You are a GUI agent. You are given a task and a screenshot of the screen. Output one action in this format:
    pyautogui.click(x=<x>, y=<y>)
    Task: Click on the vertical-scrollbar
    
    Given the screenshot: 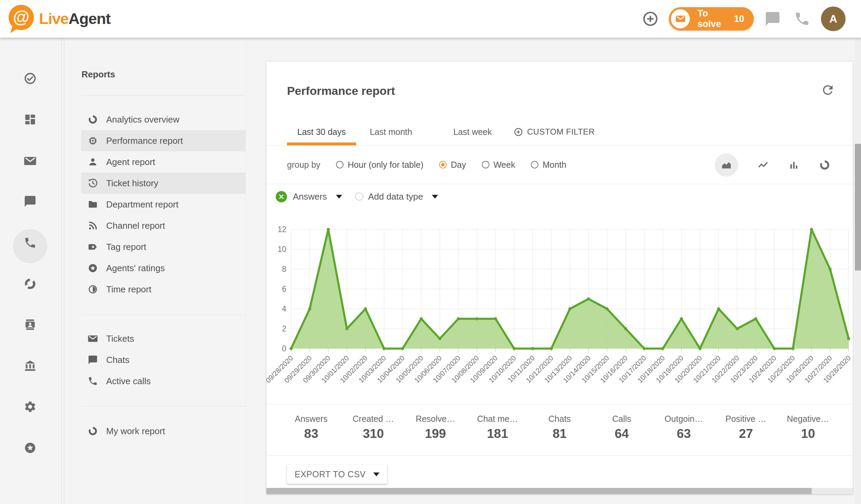 What is the action you would take?
    pyautogui.click(x=858, y=271)
    